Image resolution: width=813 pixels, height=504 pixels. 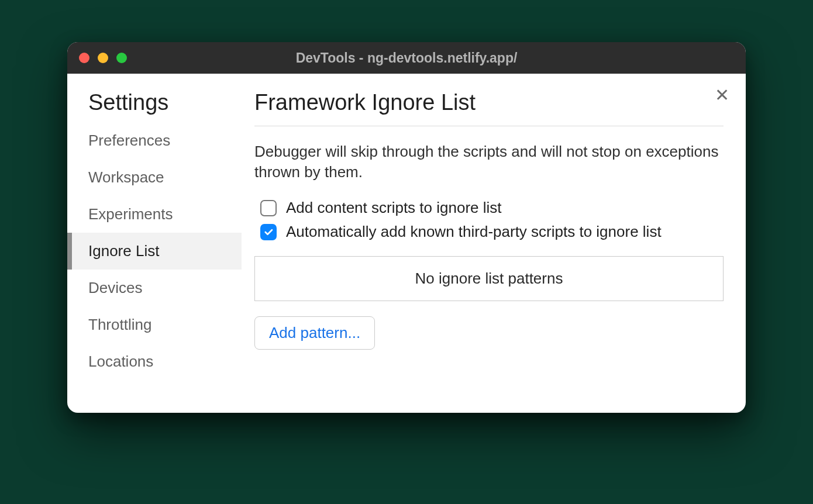 I want to click on checkbox-row-content-scripts: Add content scripts to ignore list, so click(x=492, y=208).